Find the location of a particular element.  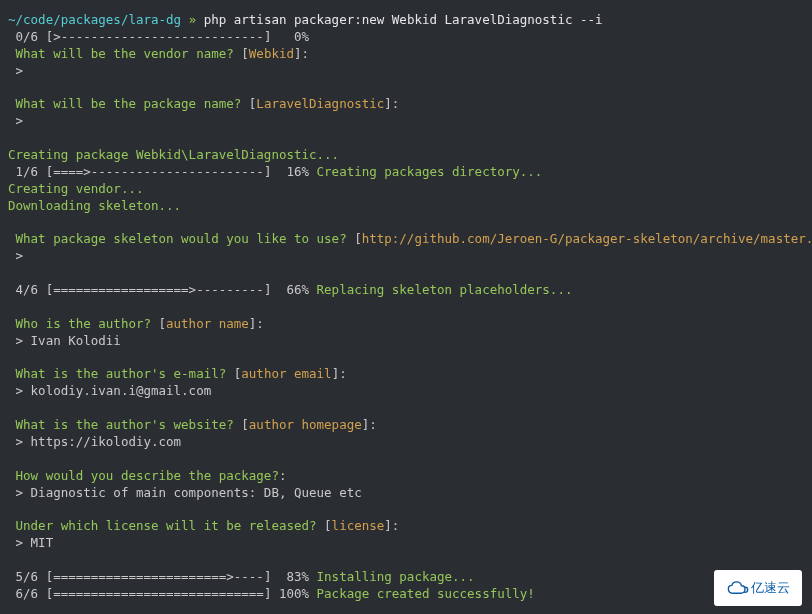

q-email: What is the author's e-mail? is located at coordinates (121, 374).